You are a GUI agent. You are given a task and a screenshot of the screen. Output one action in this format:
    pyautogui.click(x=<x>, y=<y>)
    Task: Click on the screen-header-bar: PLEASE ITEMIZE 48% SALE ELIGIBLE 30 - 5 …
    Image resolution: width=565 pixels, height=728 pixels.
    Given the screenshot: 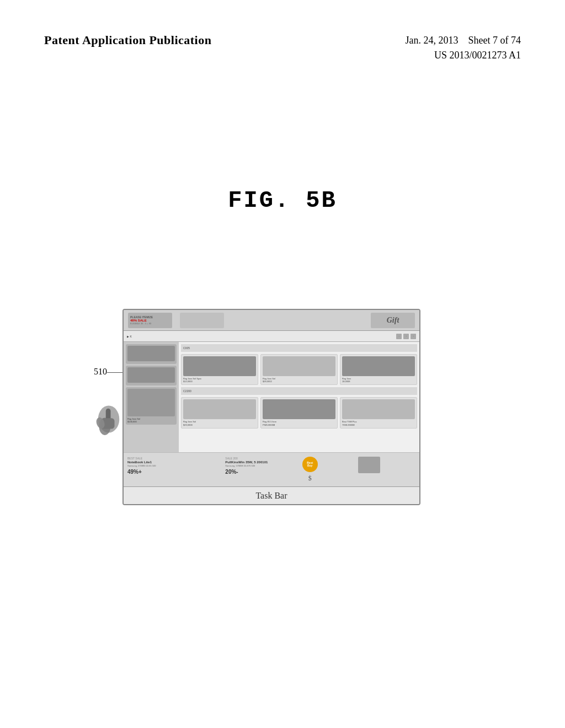 What is the action you would take?
    pyautogui.click(x=271, y=320)
    